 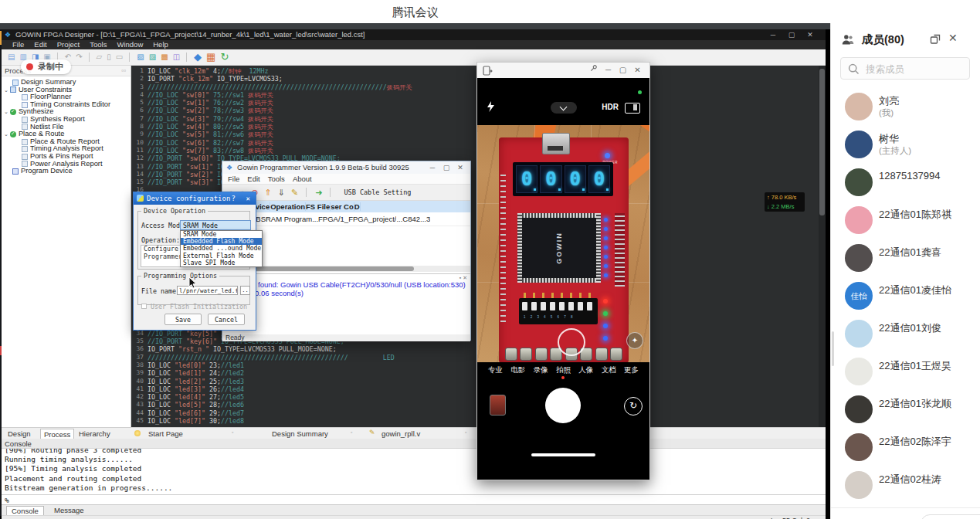 I want to click on camera-mode-tab: 文档, so click(x=609, y=371).